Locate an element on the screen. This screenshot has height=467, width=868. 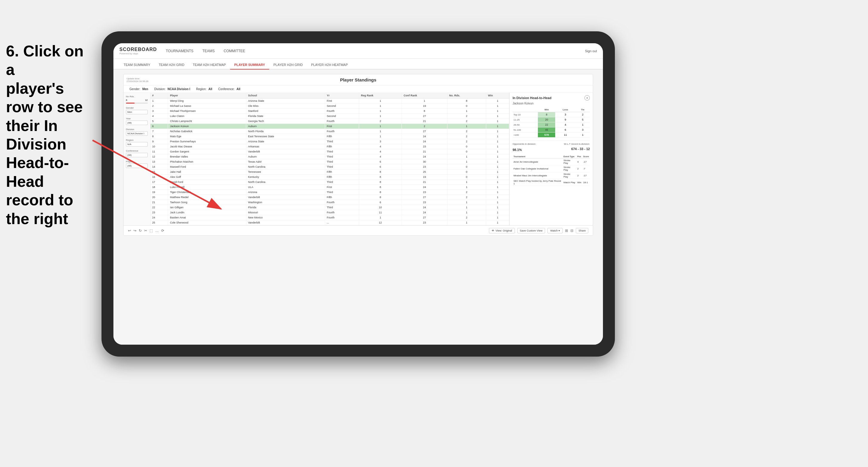
col-tournament: Tournament is located at coordinates (538, 157).